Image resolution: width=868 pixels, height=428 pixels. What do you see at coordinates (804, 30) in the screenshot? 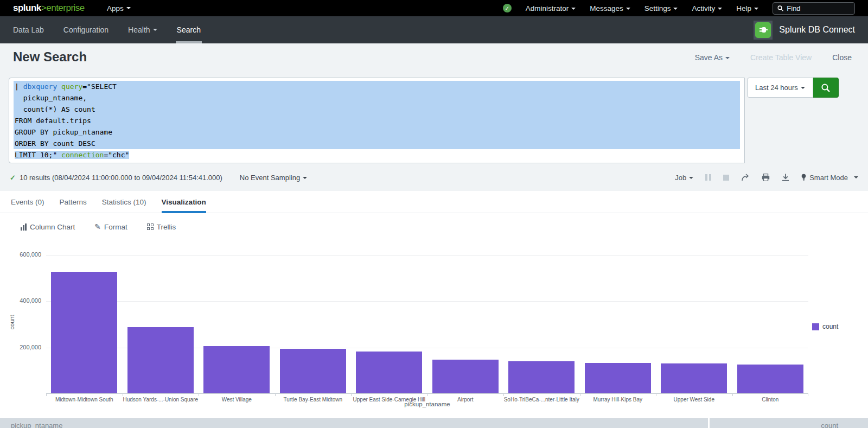
I see `app-identity: Splunk DB Connect` at bounding box center [804, 30].